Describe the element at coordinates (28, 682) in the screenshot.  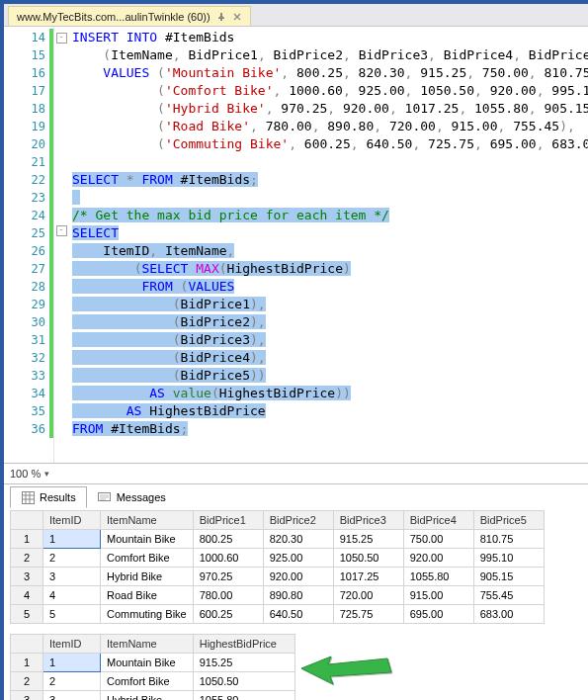
I see `row-number: 2` at that location.